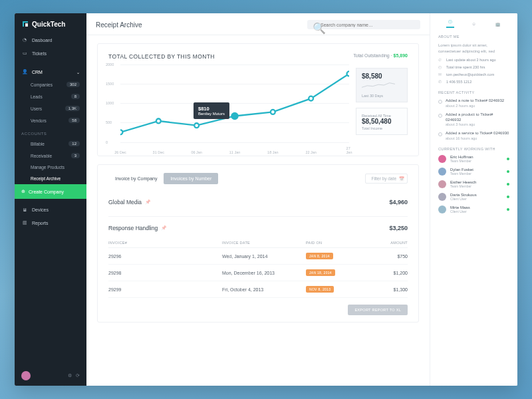  What do you see at coordinates (258, 178) in the screenshot?
I see `invoice-tabs: Invoice by Company Invoices by Number Fi…` at bounding box center [258, 178].